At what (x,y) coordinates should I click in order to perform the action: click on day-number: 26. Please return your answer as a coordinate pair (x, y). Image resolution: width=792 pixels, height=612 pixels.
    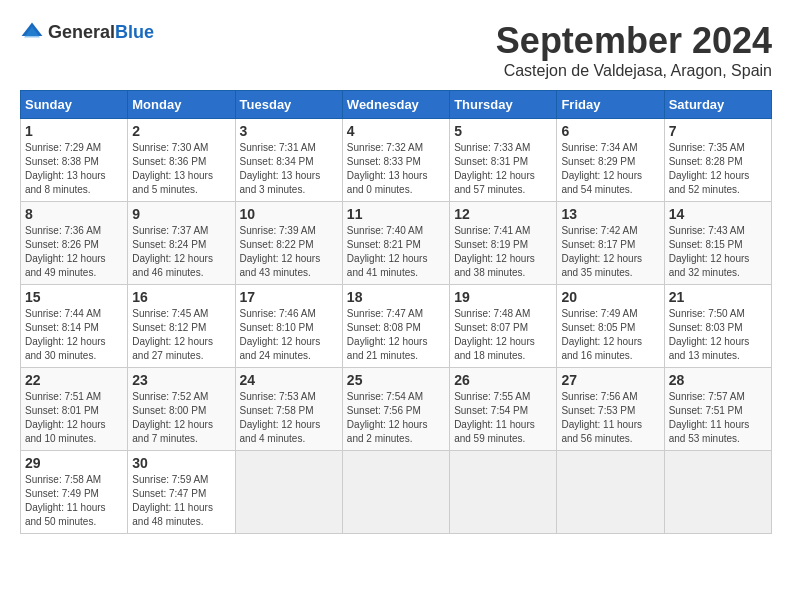
    Looking at the image, I should click on (503, 380).